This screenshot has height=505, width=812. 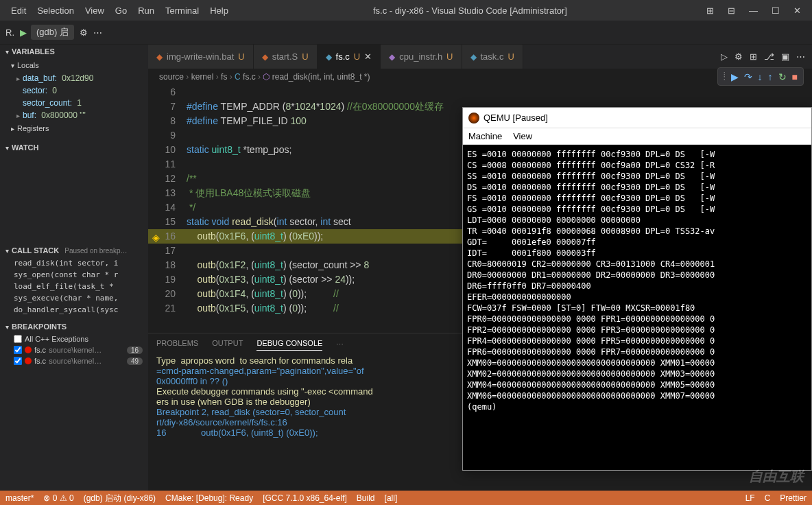 What do you see at coordinates (74, 287) in the screenshot?
I see `stack-frame: load_elf_file(task_t *` at bounding box center [74, 287].